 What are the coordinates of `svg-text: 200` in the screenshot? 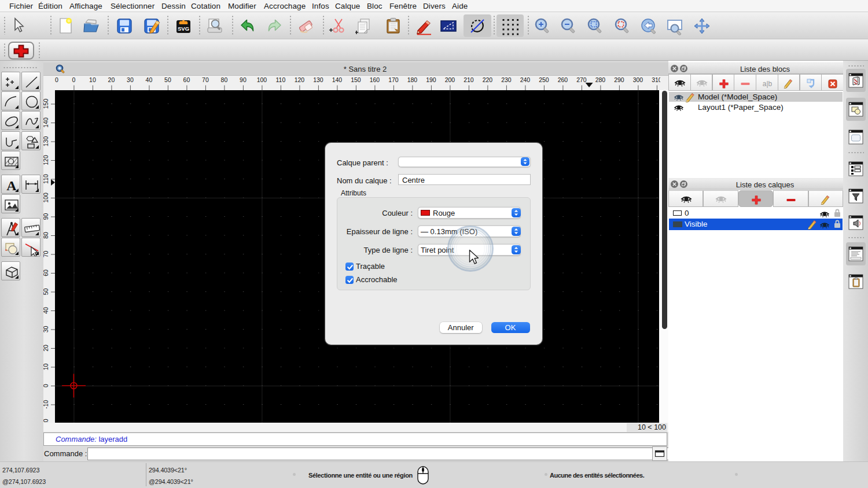 It's located at (450, 80).